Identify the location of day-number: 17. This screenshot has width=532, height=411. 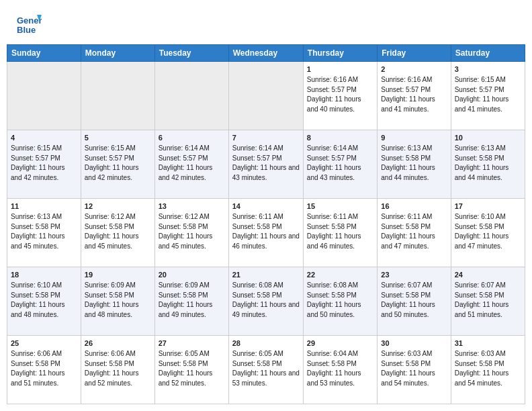
(488, 207).